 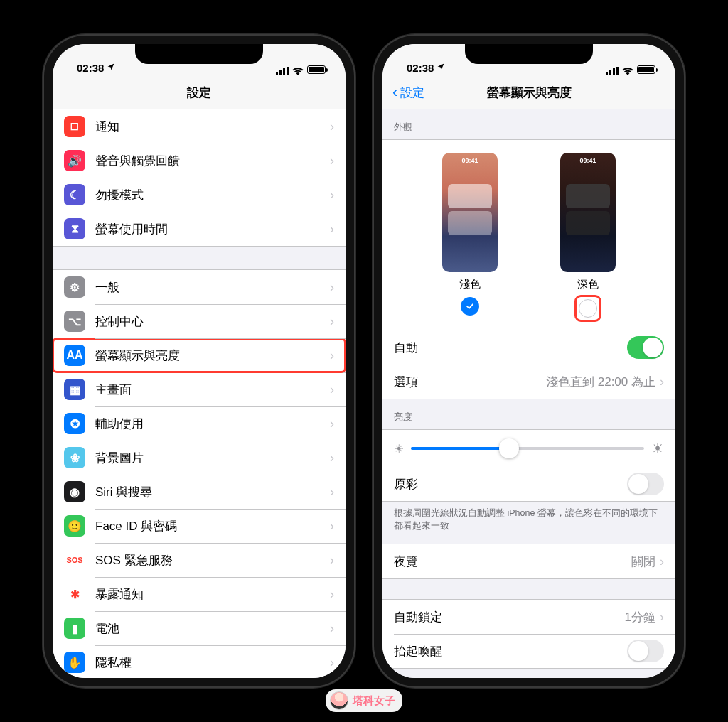 What do you see at coordinates (470, 382) in the screenshot?
I see `options-label: 選項` at bounding box center [470, 382].